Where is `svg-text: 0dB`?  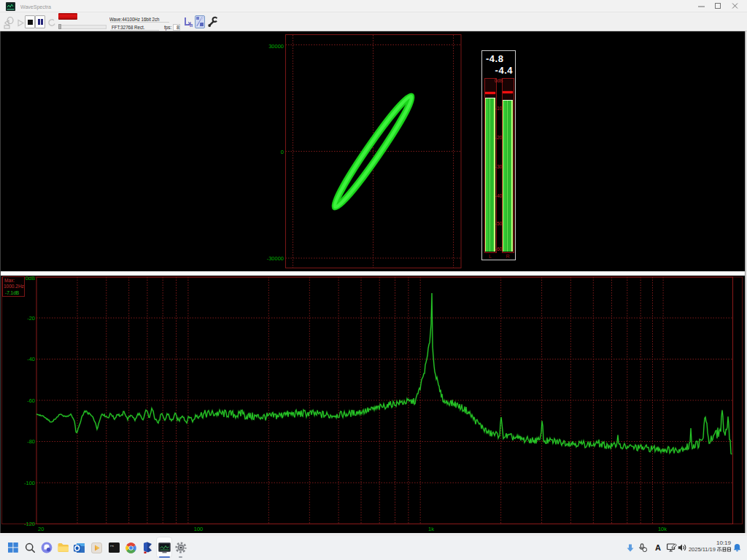 svg-text: 0dB is located at coordinates (31, 279).